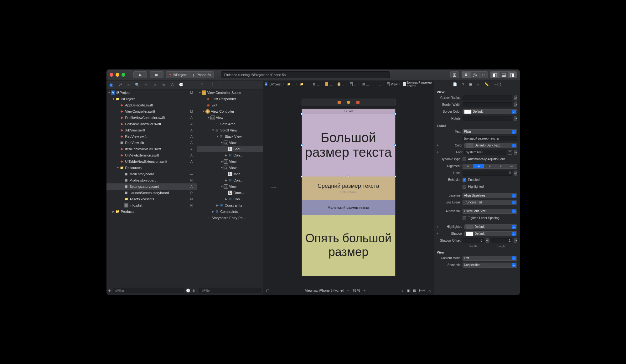 Image resolution: width=626 pixels, height=364 pixels. I want to click on pin-constraints-button: ⊢⊣, so click(422, 290).